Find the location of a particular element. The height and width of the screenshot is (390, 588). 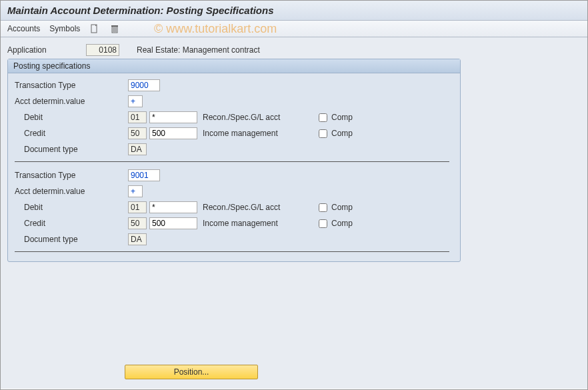

create-document-icon is located at coordinates (95, 29).